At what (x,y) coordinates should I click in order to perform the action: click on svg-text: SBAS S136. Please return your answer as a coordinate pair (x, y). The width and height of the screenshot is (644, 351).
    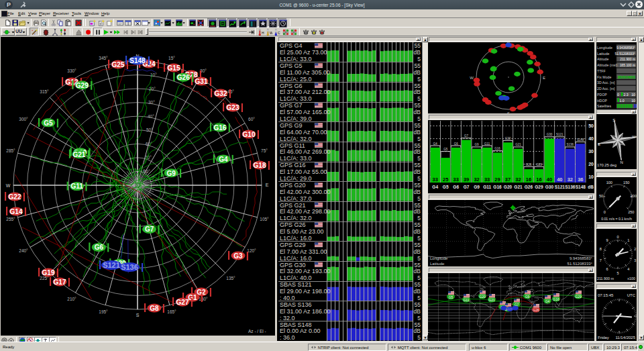
    Looking at the image, I should click on (296, 305).